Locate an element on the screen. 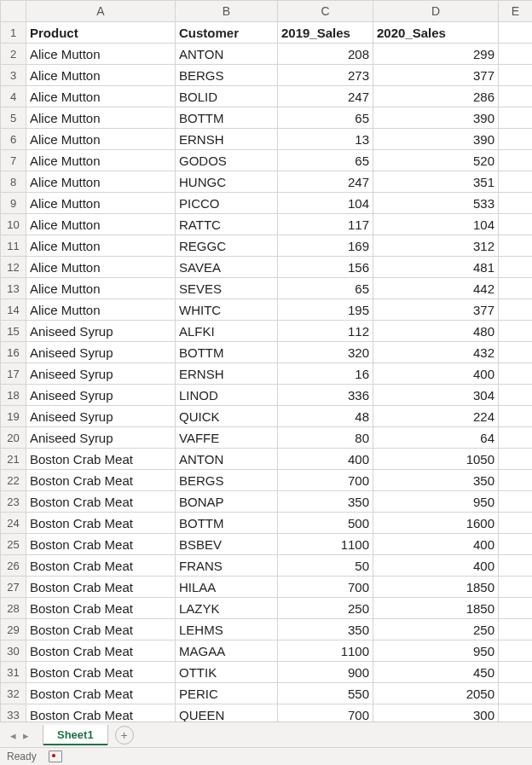  cell-A11: Alice Mutton is located at coordinates (101, 246).